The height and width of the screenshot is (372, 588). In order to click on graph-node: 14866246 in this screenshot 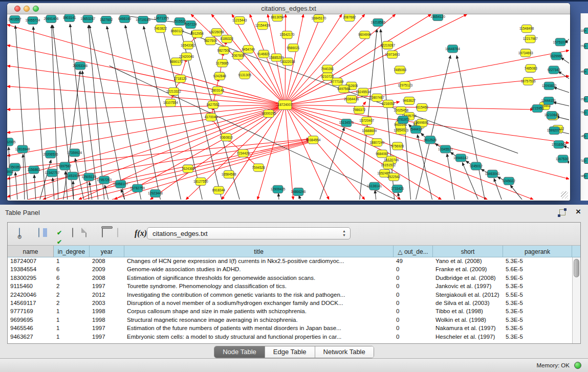, I will do `click(299, 191)`.